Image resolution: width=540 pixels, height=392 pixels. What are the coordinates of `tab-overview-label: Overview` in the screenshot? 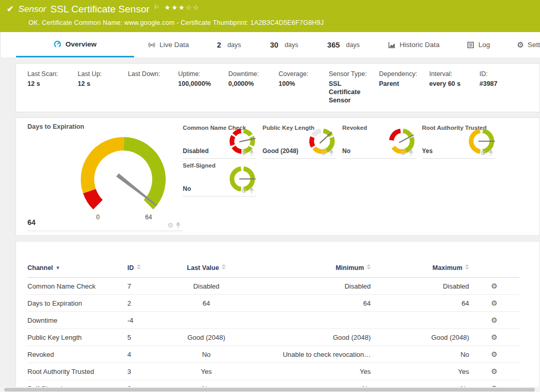 It's located at (81, 44).